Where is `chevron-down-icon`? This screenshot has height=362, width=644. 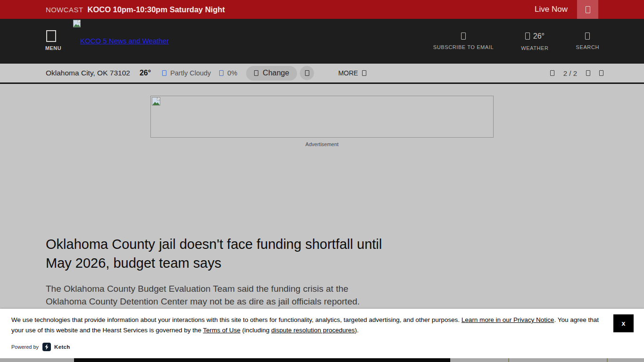
chevron-down-icon is located at coordinates (364, 73).